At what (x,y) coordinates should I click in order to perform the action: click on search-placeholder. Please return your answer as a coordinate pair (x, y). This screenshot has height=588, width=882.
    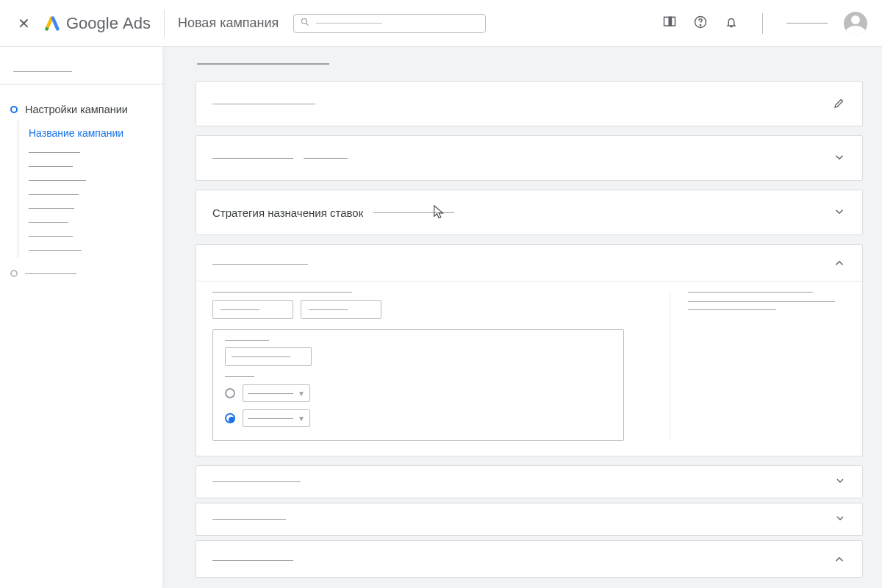
    Looking at the image, I should click on (349, 24).